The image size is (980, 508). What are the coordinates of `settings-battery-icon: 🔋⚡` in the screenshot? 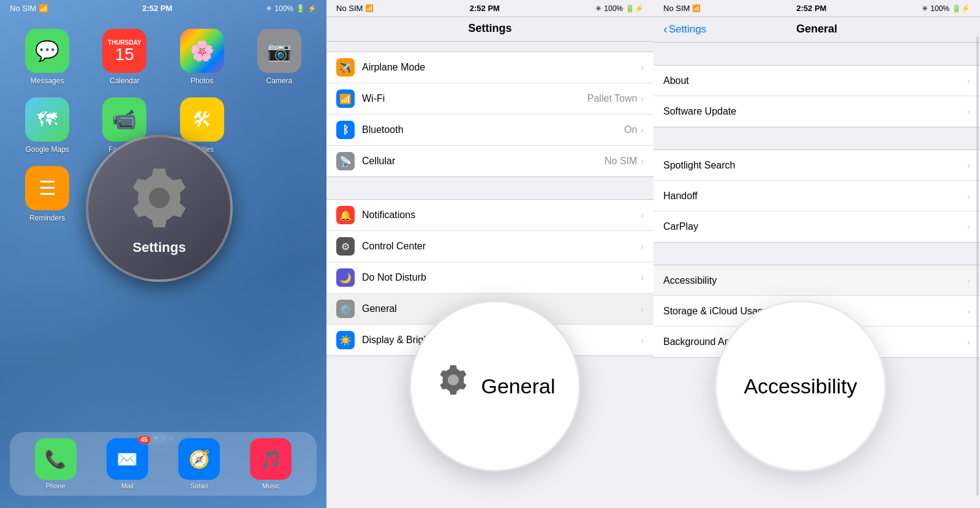 It's located at (635, 9).